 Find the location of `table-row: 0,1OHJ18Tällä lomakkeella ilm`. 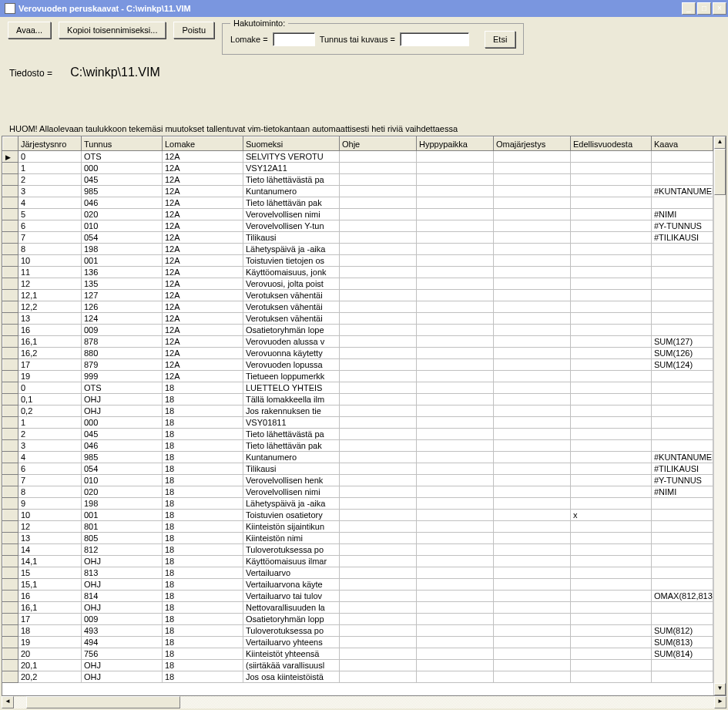

table-row: 0,1OHJ18Tällä lomakkeella ilm is located at coordinates (358, 399).